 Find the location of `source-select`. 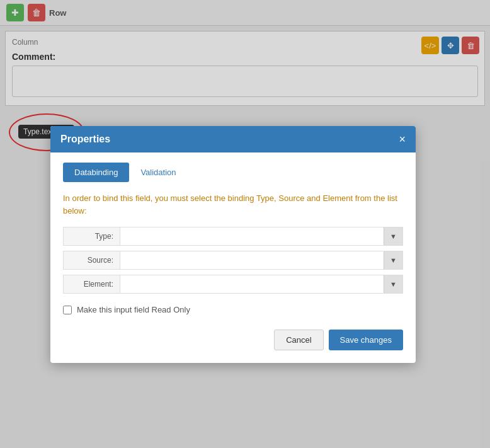

source-select is located at coordinates (261, 260).